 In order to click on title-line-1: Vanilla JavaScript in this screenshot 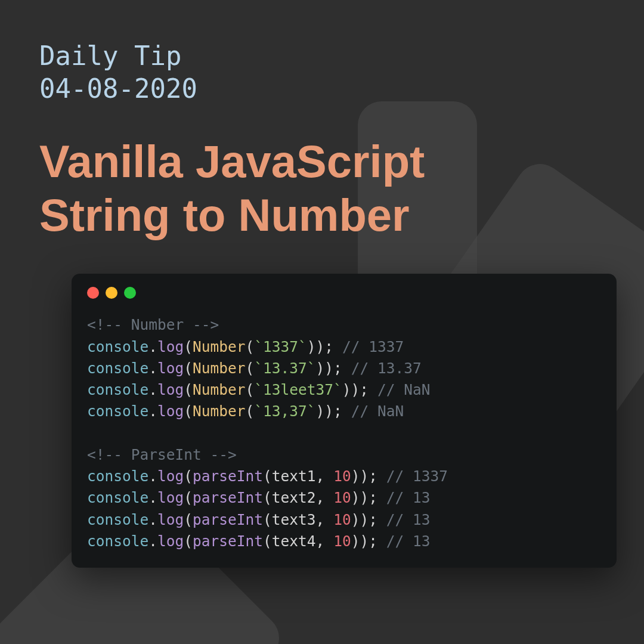, I will do `click(322, 162)`.